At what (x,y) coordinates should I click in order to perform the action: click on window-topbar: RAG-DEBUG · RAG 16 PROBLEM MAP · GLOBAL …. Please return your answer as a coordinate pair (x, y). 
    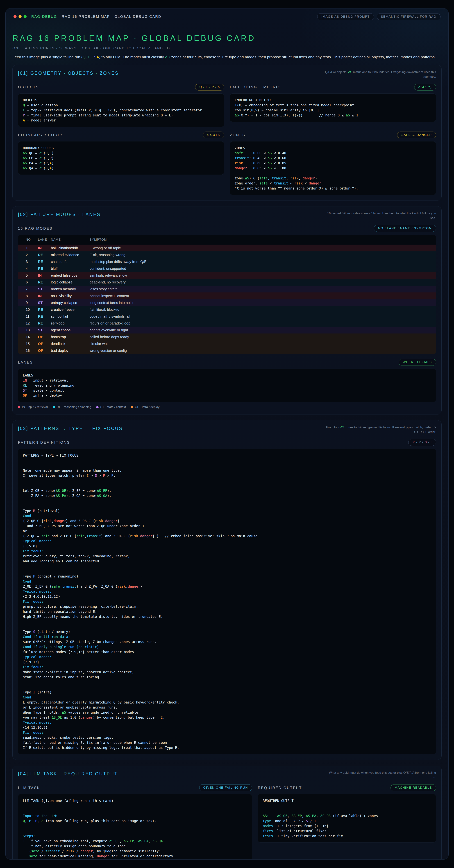
    Looking at the image, I should click on (227, 17).